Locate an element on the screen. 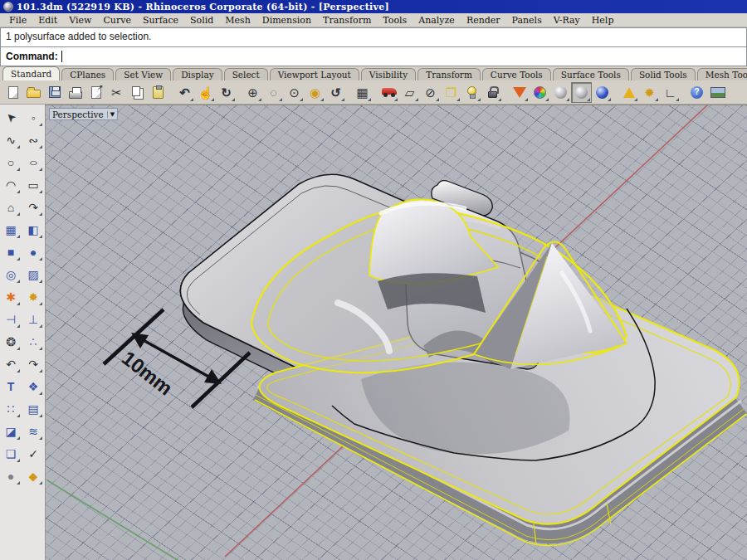 This screenshot has width=747, height=560. extend-icon: ↷ is located at coordinates (33, 363).